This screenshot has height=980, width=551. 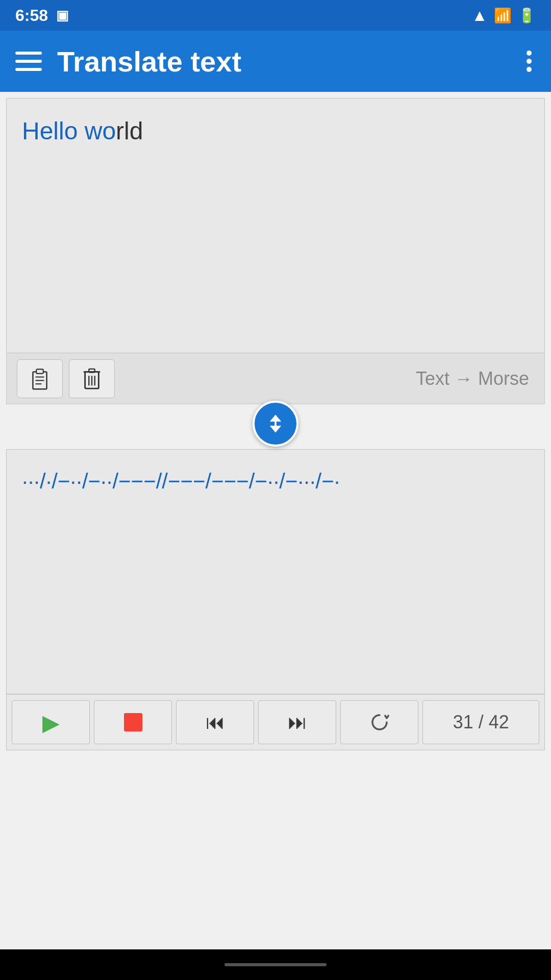 I want to click on bottom-controls: ▶ ⏮ ⏭ 31 / 42, so click(x=276, y=722).